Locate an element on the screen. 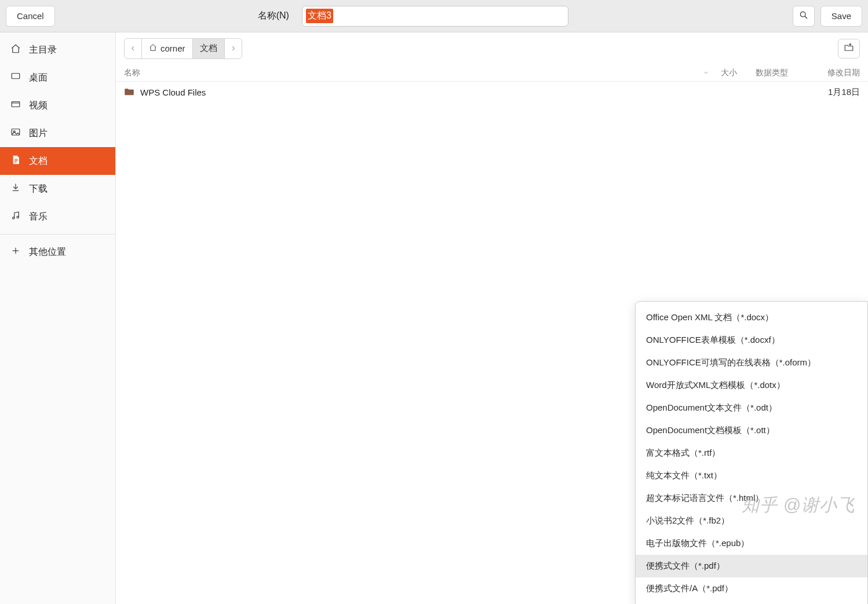 The width and height of the screenshot is (868, 604). dialog-header: Cancel 名称(N) 文档3 Save is located at coordinates (434, 16).